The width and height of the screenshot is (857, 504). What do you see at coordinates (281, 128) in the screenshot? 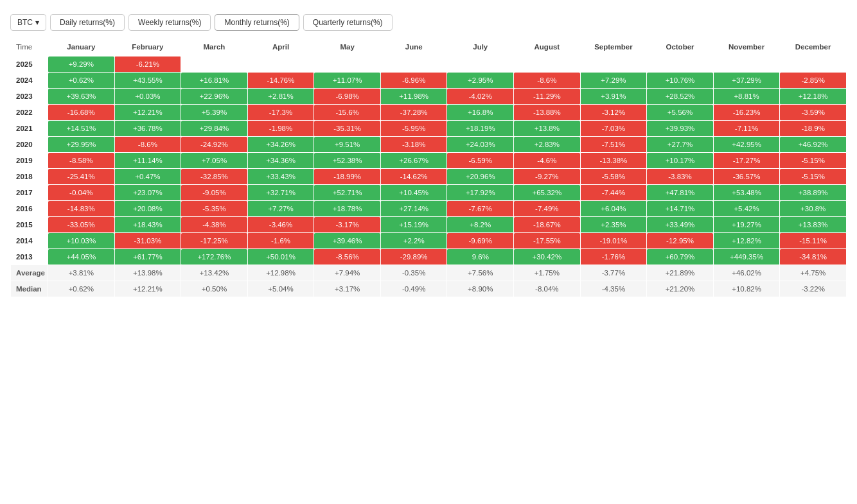
I see `cell-value: -1.98%` at bounding box center [281, 128].